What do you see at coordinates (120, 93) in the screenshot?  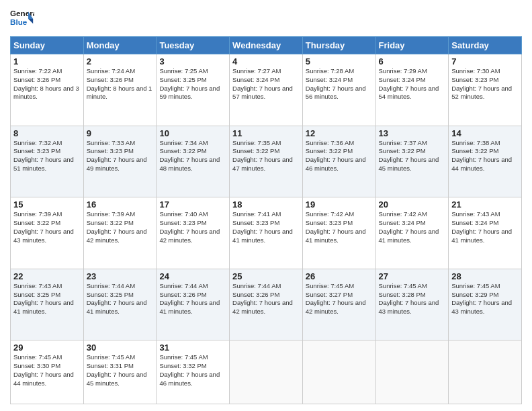 I see `daylight-label: Daylight: 8 hours and 1 minute.` at bounding box center [120, 93].